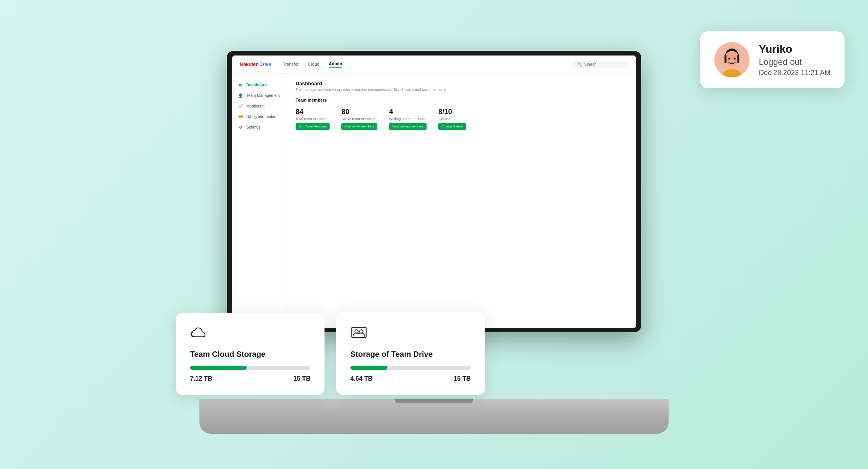  Describe the element at coordinates (313, 119) in the screenshot. I see `stat-total-label: Total team members` at that location.